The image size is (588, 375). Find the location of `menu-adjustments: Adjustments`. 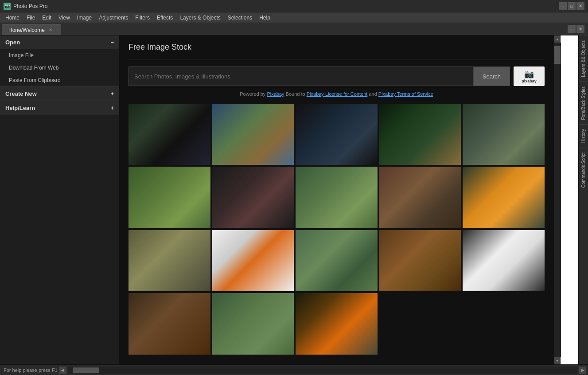

menu-adjustments: Adjustments is located at coordinates (113, 18).